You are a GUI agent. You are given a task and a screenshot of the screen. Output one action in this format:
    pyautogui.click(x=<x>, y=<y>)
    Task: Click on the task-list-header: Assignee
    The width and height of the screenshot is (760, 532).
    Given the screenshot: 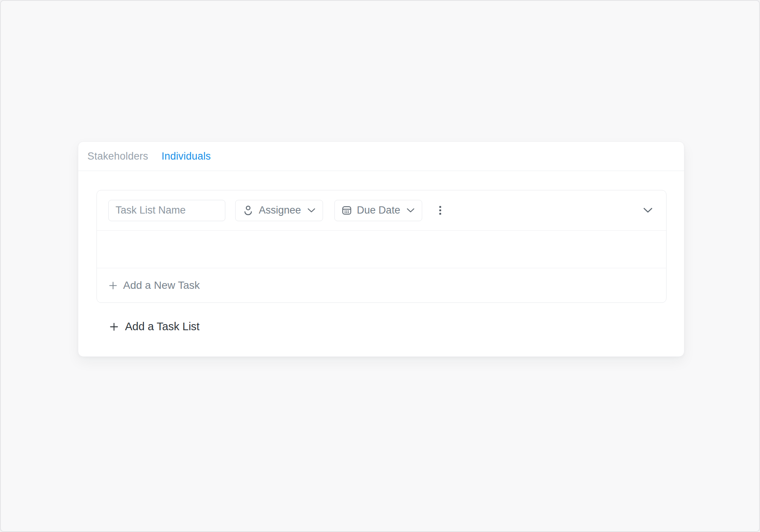 What is the action you would take?
    pyautogui.click(x=382, y=211)
    